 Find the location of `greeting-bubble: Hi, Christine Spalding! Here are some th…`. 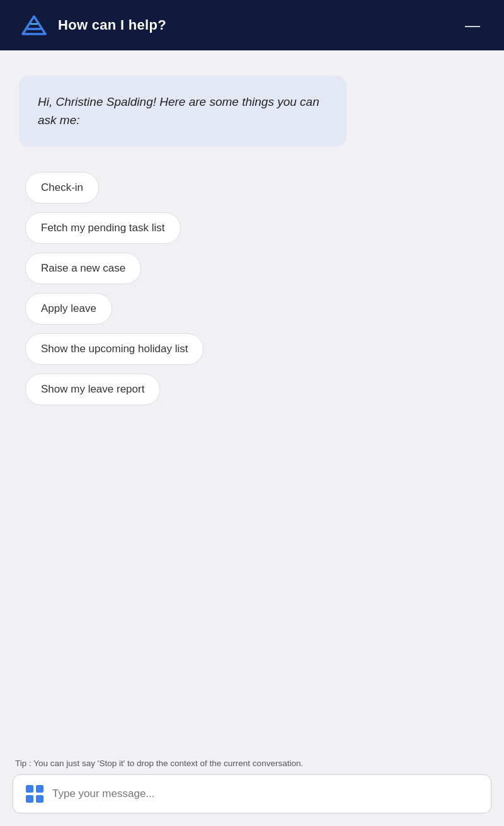

greeting-bubble: Hi, Christine Spalding! Here are some th… is located at coordinates (183, 111).